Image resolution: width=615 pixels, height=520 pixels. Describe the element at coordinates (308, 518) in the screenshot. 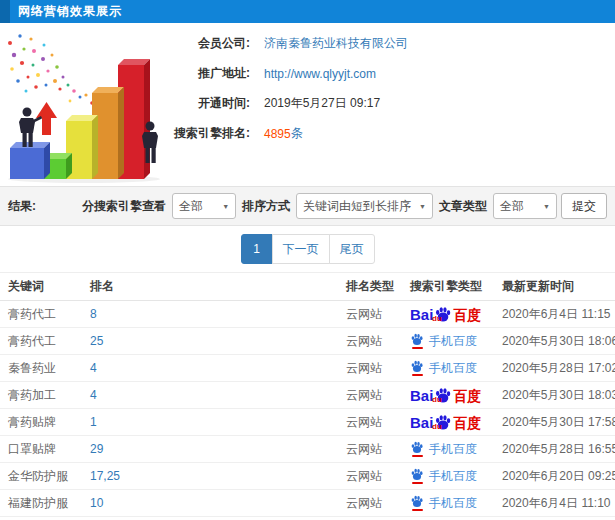

I see `table-row: 手机百度` at that location.